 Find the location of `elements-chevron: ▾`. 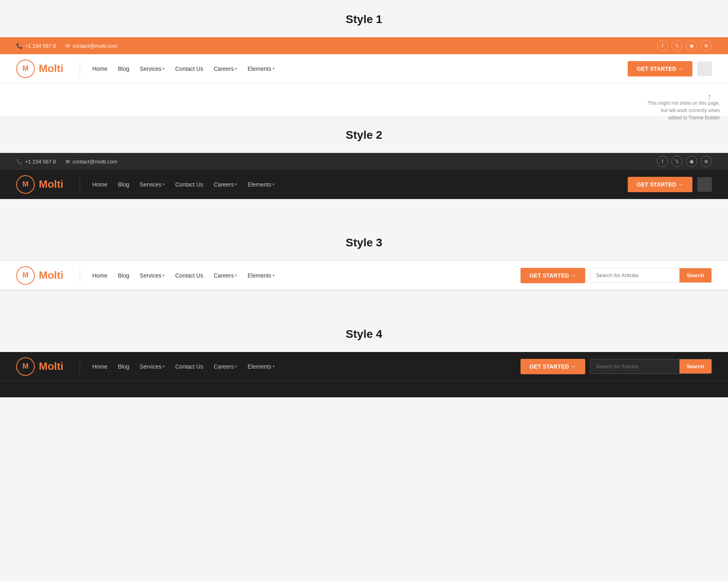

elements-chevron: ▾ is located at coordinates (273, 69).